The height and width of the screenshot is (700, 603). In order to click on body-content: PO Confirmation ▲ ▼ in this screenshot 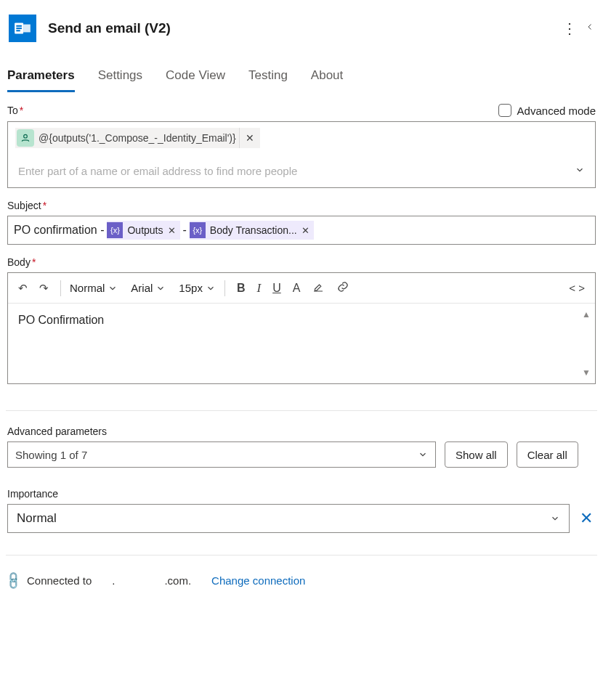, I will do `click(302, 343)`.